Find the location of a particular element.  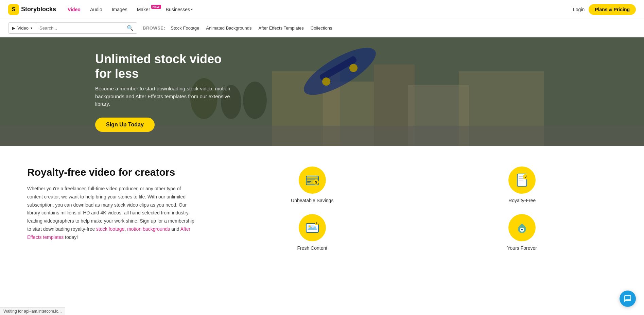

hero-title: Unlimited stock video for less is located at coordinates (167, 66).